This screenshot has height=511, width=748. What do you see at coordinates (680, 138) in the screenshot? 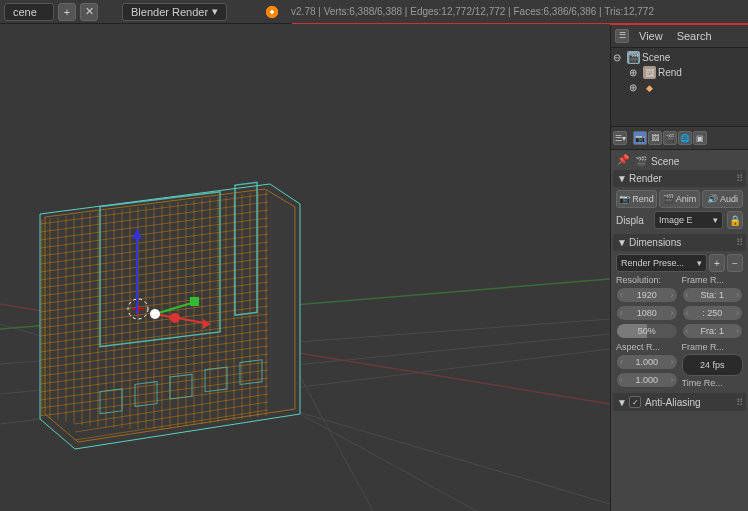
I see `properties-tabs: ☰▾ 📷 🖼 🎬 🌐 ▣` at bounding box center [680, 138].